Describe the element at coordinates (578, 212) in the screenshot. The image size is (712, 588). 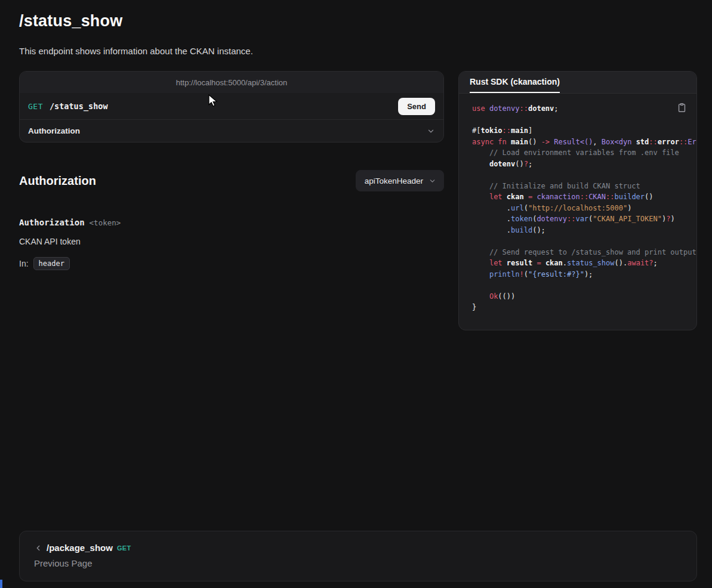
I see `code-body: use dotenvy::dotenv; #[tokio::main]async…` at that location.